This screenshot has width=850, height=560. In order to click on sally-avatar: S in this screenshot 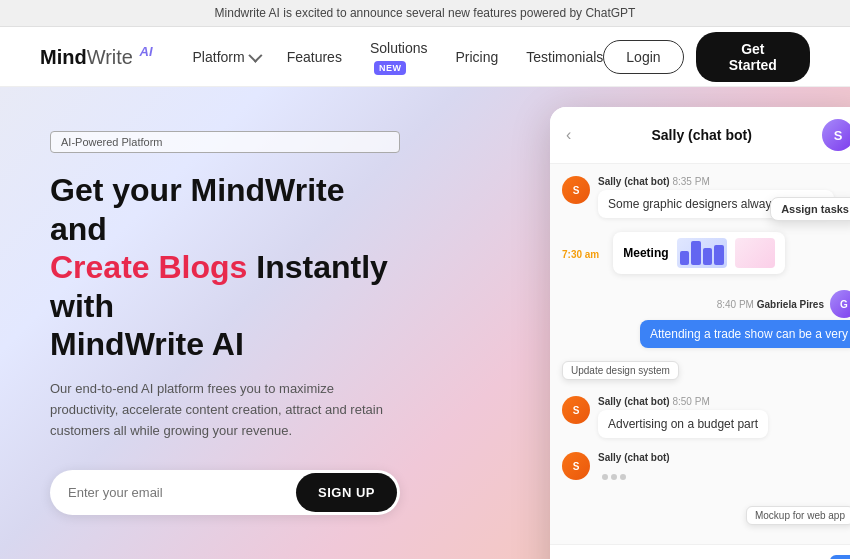, I will do `click(576, 190)`.